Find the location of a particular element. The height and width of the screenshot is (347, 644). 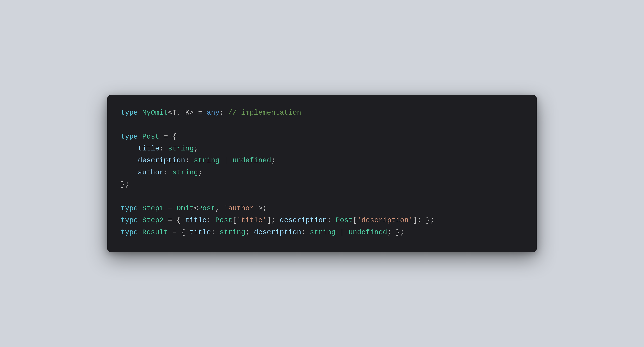

code-line: author: string; is located at coordinates (322, 173).